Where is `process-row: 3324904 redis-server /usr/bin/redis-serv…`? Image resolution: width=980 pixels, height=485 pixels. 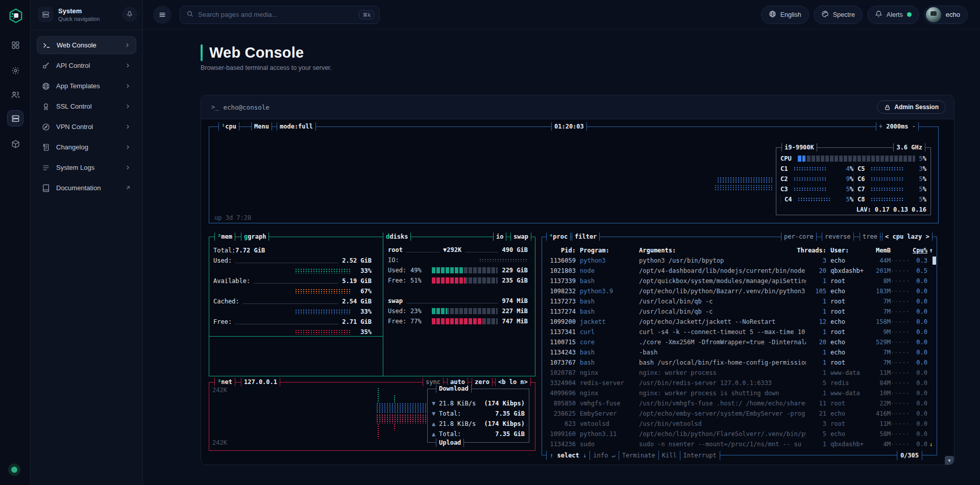 process-row: 3324904 redis-server /usr/bin/redis-serv… is located at coordinates (740, 383).